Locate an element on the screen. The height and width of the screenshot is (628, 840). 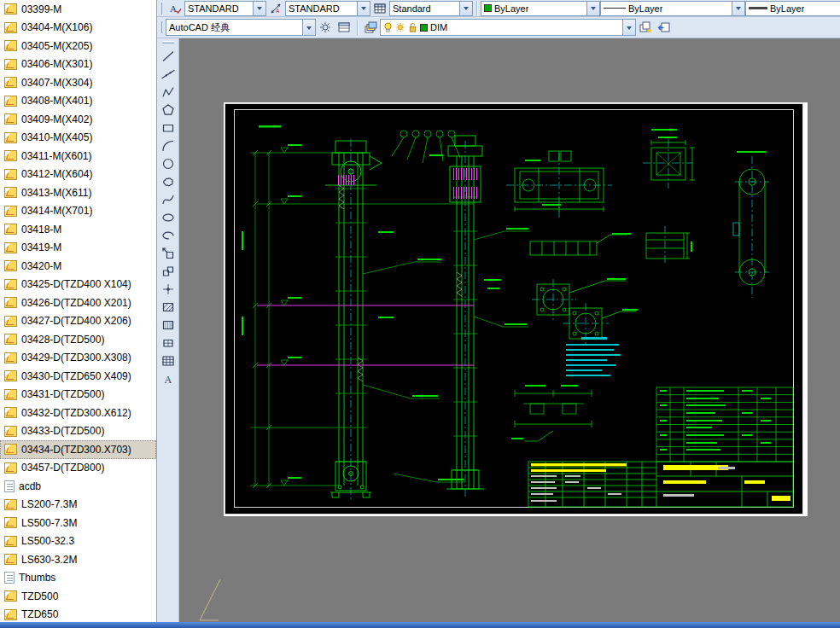
file-list-item: 03428-D(TZD500) is located at coordinates (79, 340).